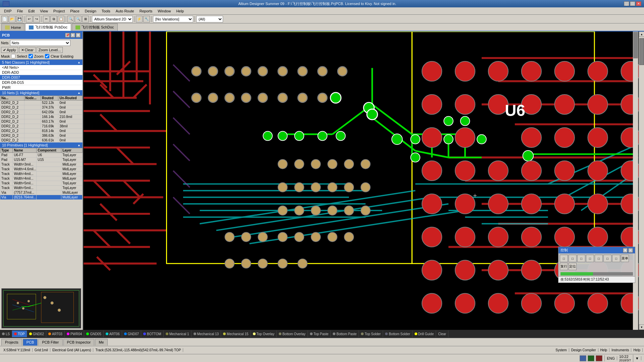 The image size is (644, 362). I want to click on layer-tab-top: TOP, so click(19, 334).